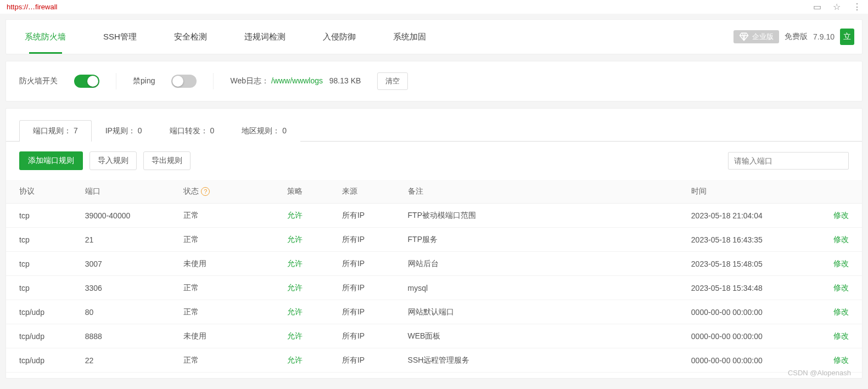 This screenshot has height=389, width=868. What do you see at coordinates (297, 81) in the screenshot?
I see `weblog-path: /www/wwwlogs` at bounding box center [297, 81].